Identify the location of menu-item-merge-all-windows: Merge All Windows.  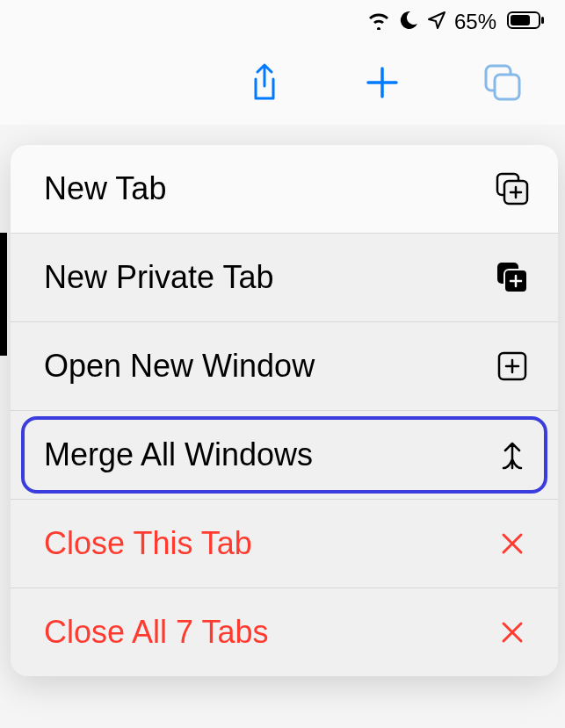
(285, 455).